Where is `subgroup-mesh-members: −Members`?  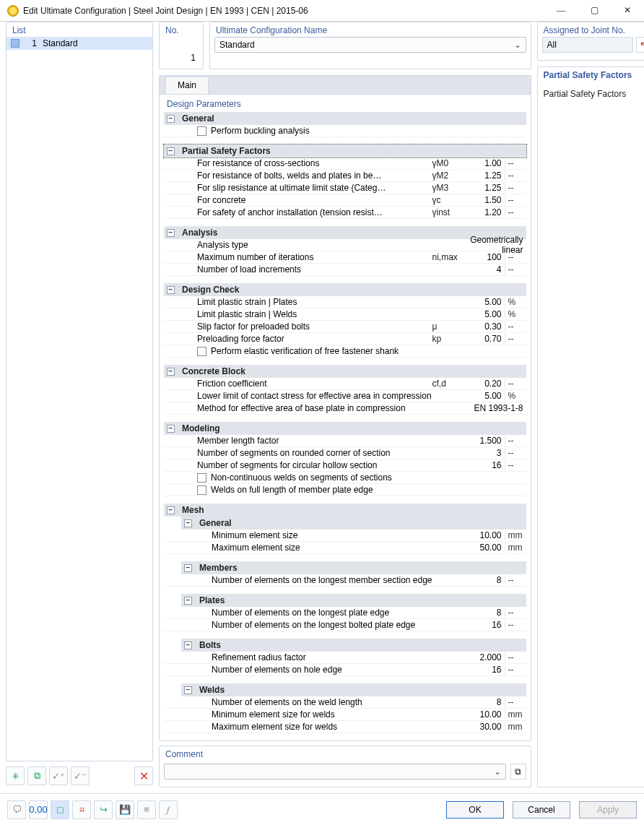 subgroup-mesh-members: −Members is located at coordinates (354, 568).